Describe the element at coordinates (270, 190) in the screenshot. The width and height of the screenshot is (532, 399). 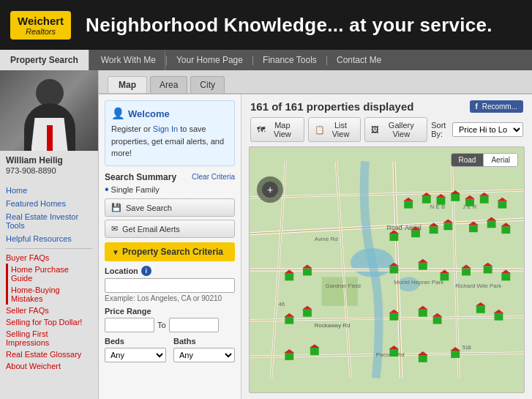
I see `map-nav-control: +` at that location.